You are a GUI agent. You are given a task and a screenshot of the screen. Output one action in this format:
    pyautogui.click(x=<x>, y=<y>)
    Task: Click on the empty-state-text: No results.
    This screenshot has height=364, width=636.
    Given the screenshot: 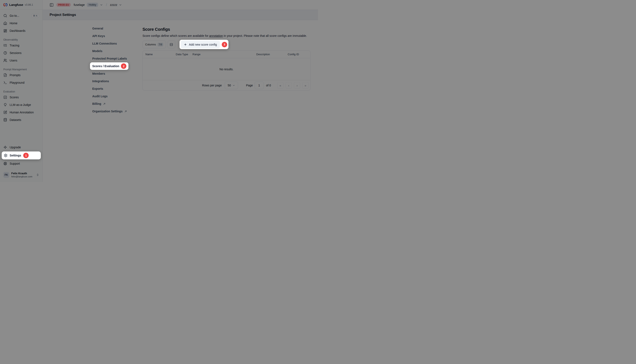 What is the action you would take?
    pyautogui.click(x=226, y=69)
    